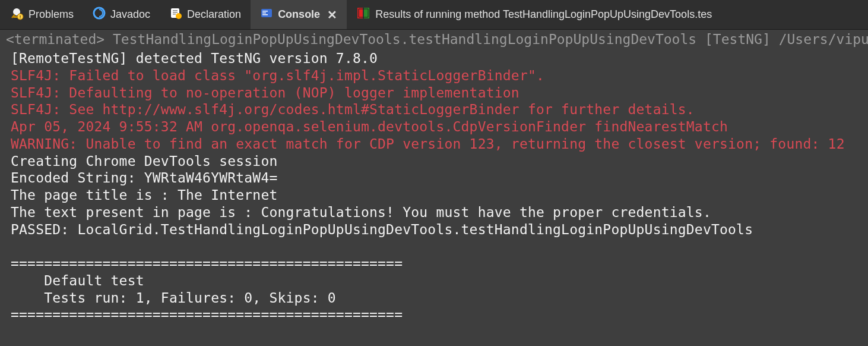 The image size is (868, 346). What do you see at coordinates (299, 14) in the screenshot?
I see `tab-console-label: Console` at bounding box center [299, 14].